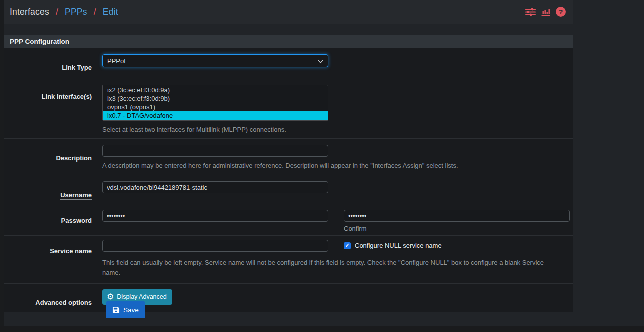 This screenshot has width=644, height=332. I want to click on breadcrumb-edit-link: Edit, so click(111, 12).